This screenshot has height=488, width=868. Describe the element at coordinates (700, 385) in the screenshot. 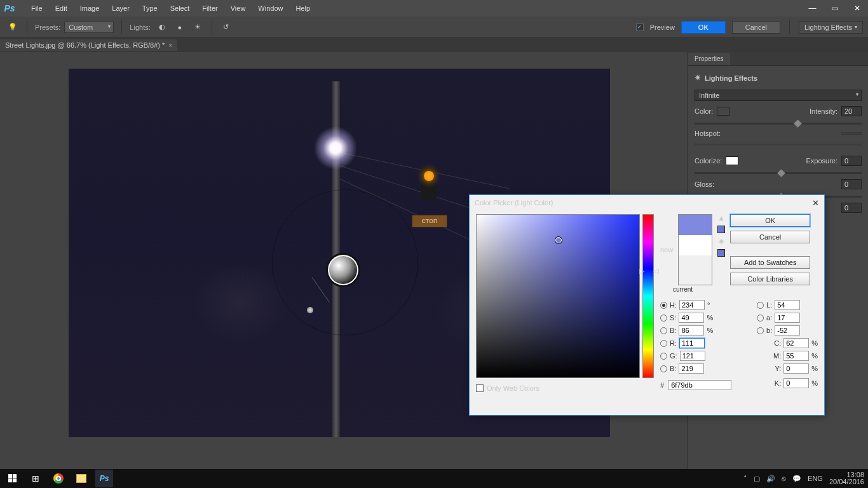

I see `hex-input` at that location.